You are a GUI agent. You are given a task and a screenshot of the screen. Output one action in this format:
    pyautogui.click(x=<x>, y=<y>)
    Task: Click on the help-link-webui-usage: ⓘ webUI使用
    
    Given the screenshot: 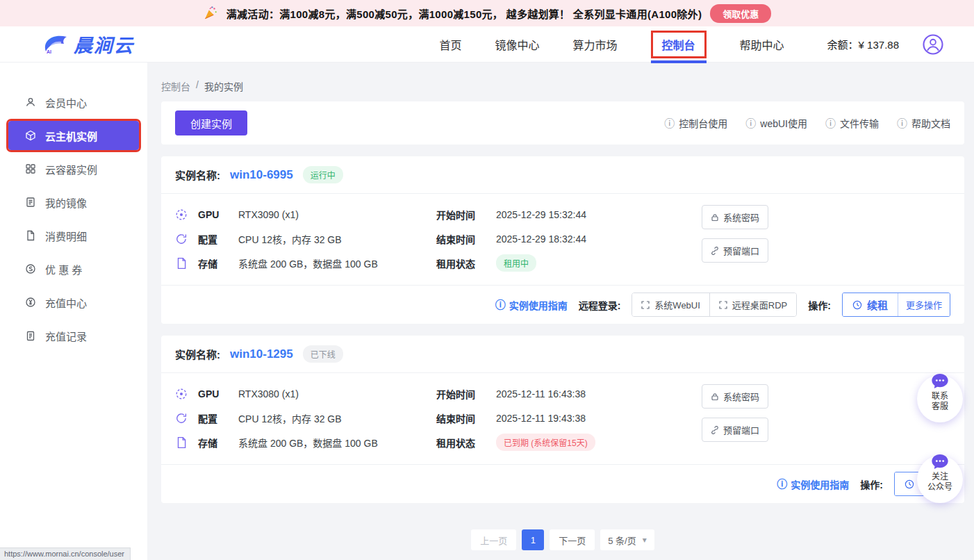 What is the action you would take?
    pyautogui.click(x=777, y=123)
    